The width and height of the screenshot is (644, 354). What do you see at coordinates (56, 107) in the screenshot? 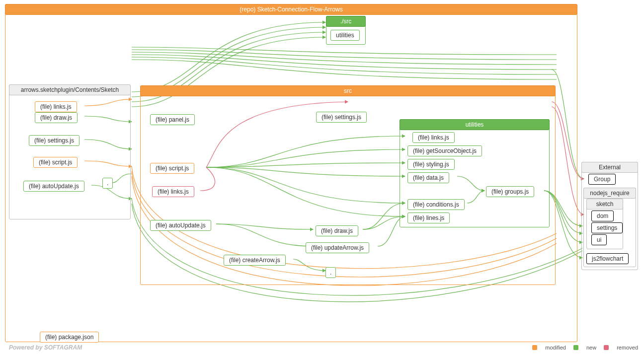
I see `file-links-old: (file) links.js` at bounding box center [56, 107].